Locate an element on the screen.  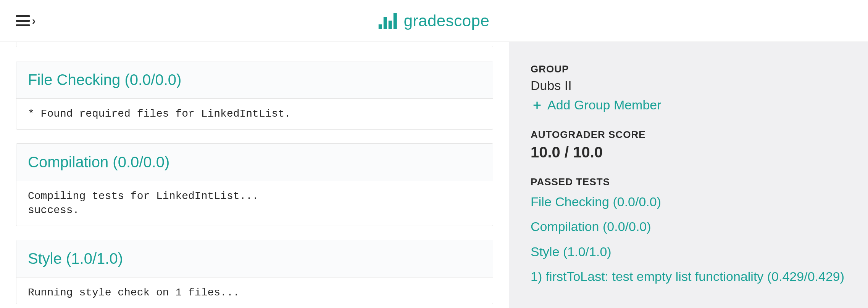
group-name: Dubs II is located at coordinates (689, 85).